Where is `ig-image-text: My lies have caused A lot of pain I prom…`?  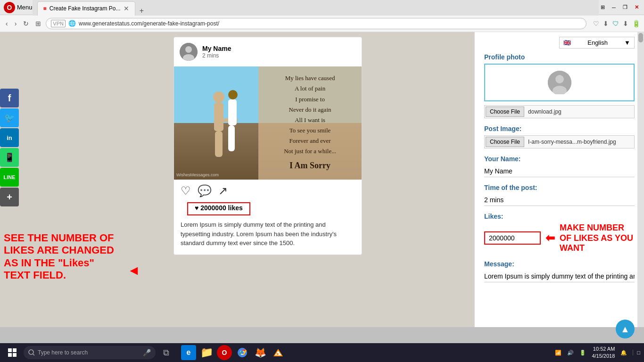
ig-image-text: My lies have caused A lot of pain I prom… is located at coordinates (310, 123).